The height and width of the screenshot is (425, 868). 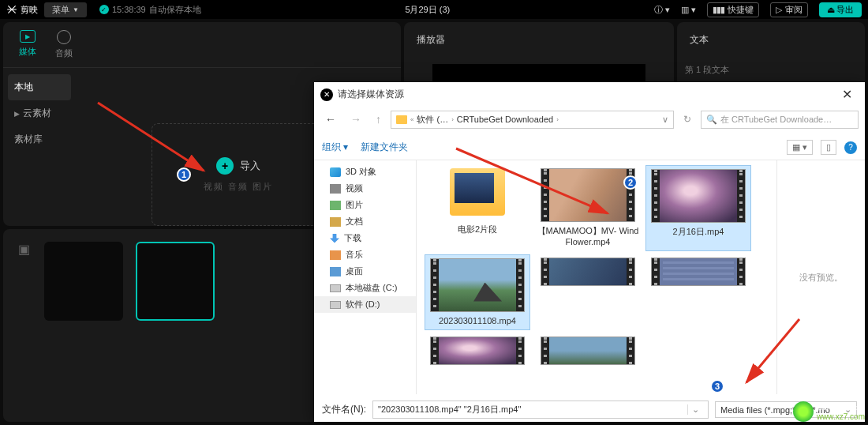 I want to click on fs-video: 视频, so click(x=365, y=188).